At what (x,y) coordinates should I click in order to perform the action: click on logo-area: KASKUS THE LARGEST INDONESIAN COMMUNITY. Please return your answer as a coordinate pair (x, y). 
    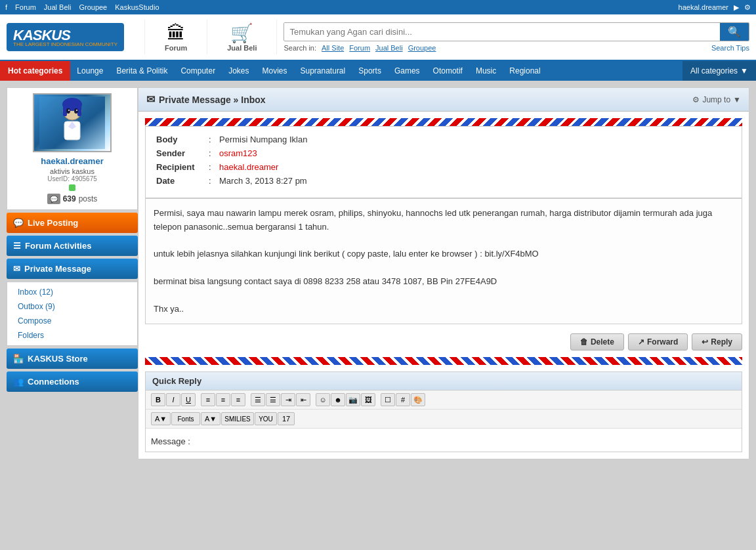
    Looking at the image, I should click on (72, 37).